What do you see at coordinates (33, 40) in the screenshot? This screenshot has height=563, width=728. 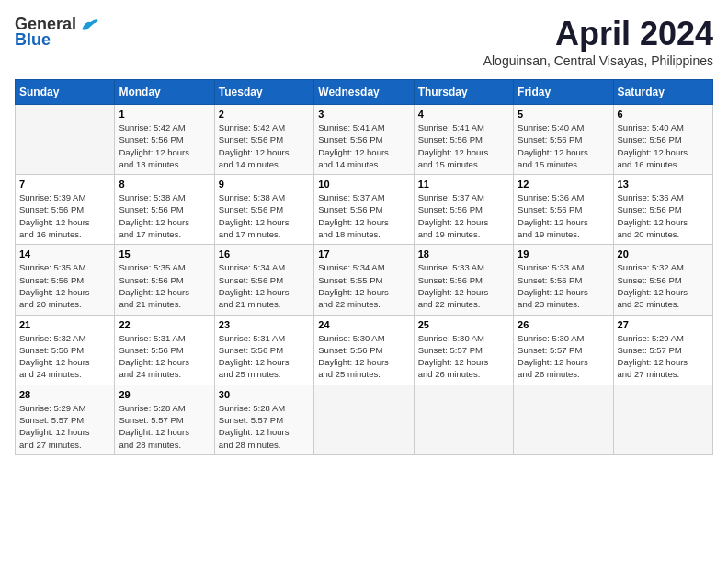 I see `logo-blue-text: Blue` at bounding box center [33, 40].